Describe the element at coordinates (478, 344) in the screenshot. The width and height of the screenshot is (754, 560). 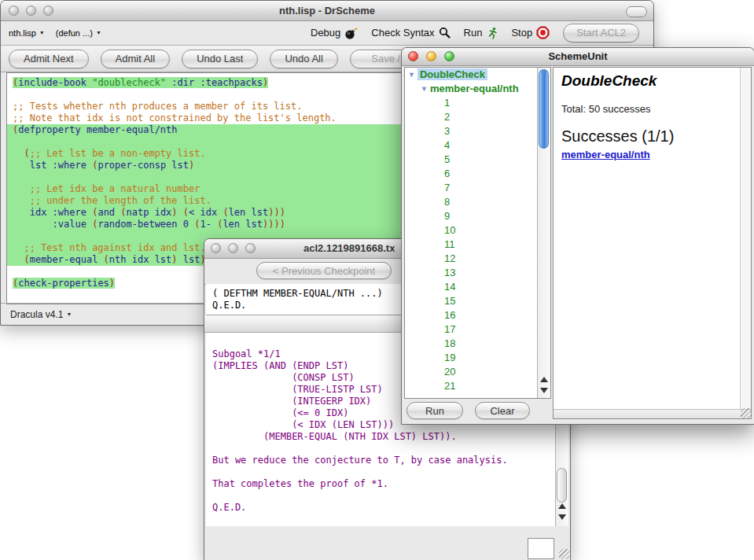
I see `tree-test-case: 18` at that location.